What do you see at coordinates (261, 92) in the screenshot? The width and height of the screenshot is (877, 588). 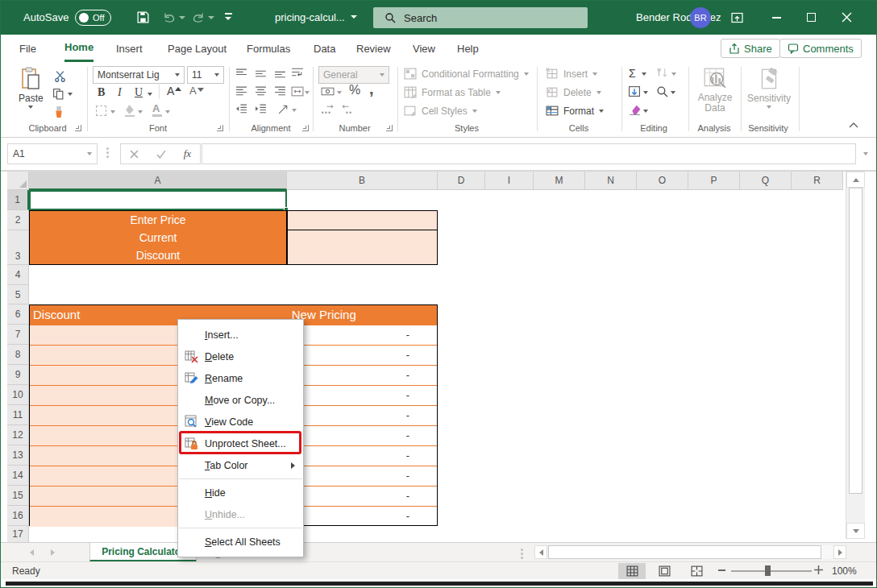 I see `align-center-icon` at bounding box center [261, 92].